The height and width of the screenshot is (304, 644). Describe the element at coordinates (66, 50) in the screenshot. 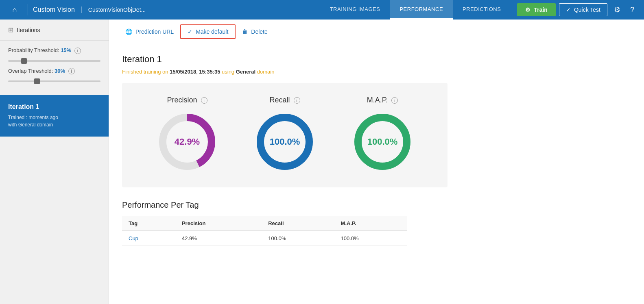

I see `probability-value: 15%` at that location.